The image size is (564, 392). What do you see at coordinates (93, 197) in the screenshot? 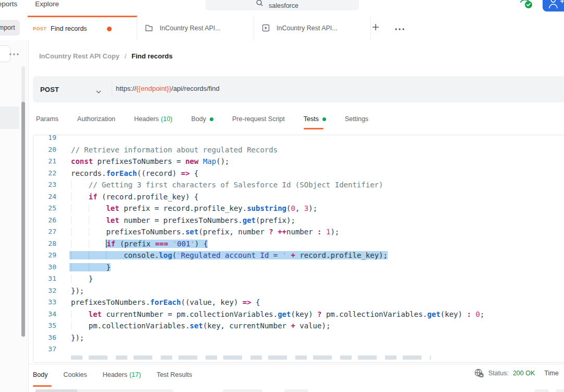
I see `token-keyword: if` at bounding box center [93, 197].